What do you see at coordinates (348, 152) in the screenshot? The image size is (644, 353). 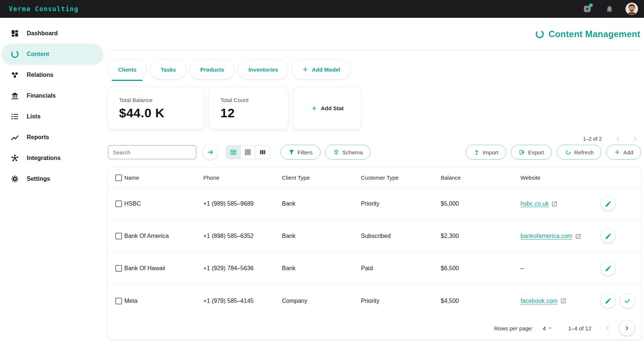 I see `schema-button: Schema` at bounding box center [348, 152].